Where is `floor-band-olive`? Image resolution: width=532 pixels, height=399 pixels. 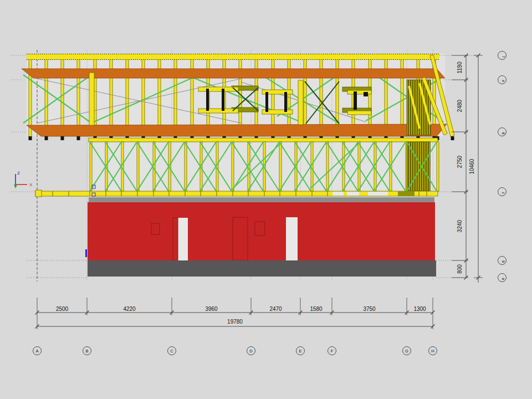
floor-band-olive is located at coordinates (406, 194).